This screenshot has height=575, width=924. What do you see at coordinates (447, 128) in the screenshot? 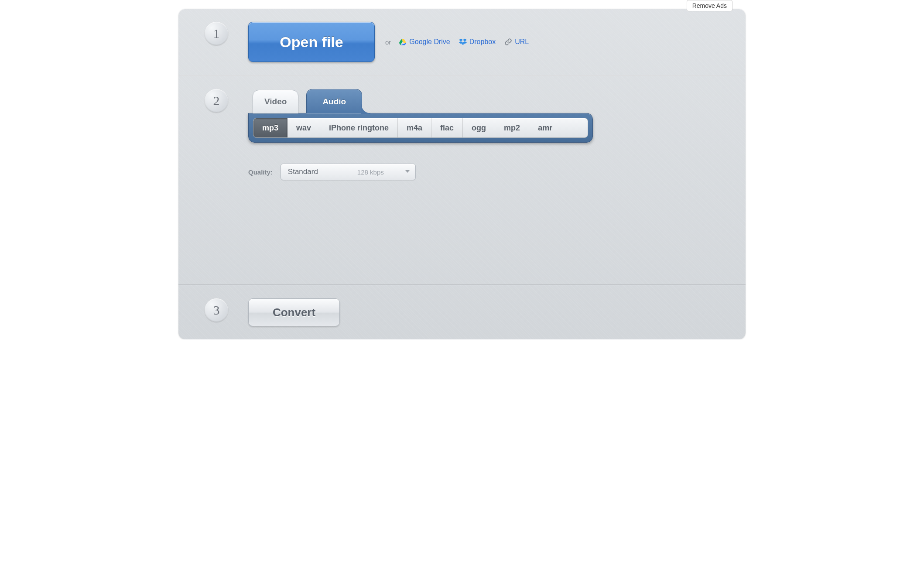
I see `format-flac: flac` at bounding box center [447, 128].